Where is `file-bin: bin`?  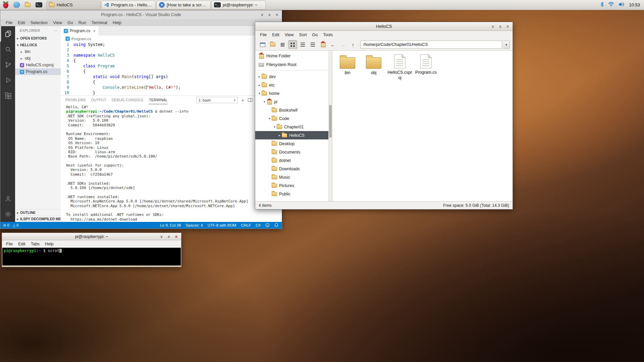
file-bin: bin is located at coordinates (347, 64).